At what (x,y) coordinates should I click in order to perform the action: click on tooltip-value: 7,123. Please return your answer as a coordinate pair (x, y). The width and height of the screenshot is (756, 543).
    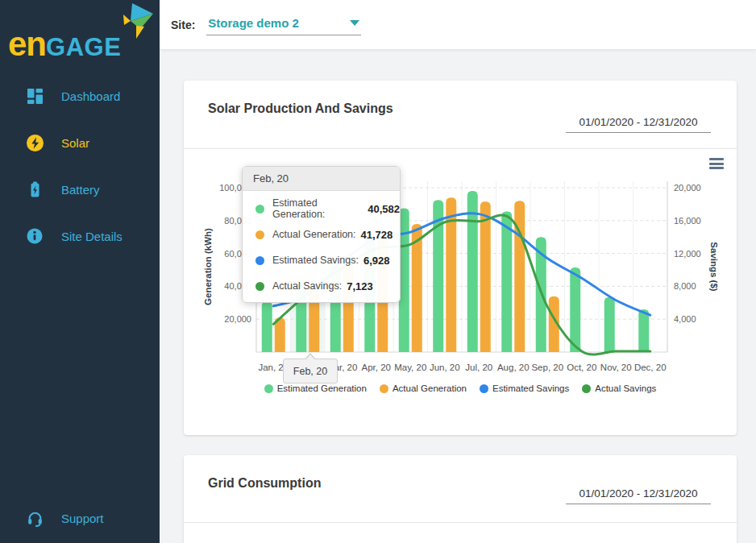
    Looking at the image, I should click on (359, 287).